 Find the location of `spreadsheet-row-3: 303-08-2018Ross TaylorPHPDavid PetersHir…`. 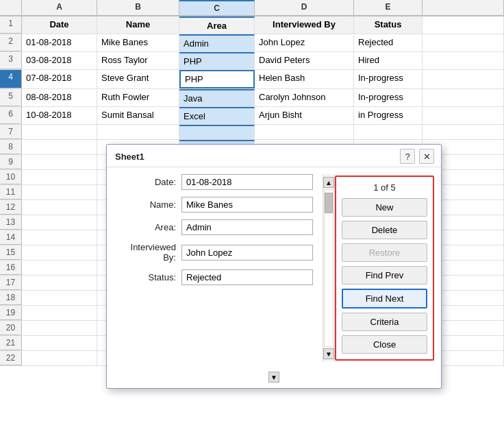

spreadsheet-row-3: 303-08-2018Ross TaylorPHPDavid PetersHir… is located at coordinates (252, 61).